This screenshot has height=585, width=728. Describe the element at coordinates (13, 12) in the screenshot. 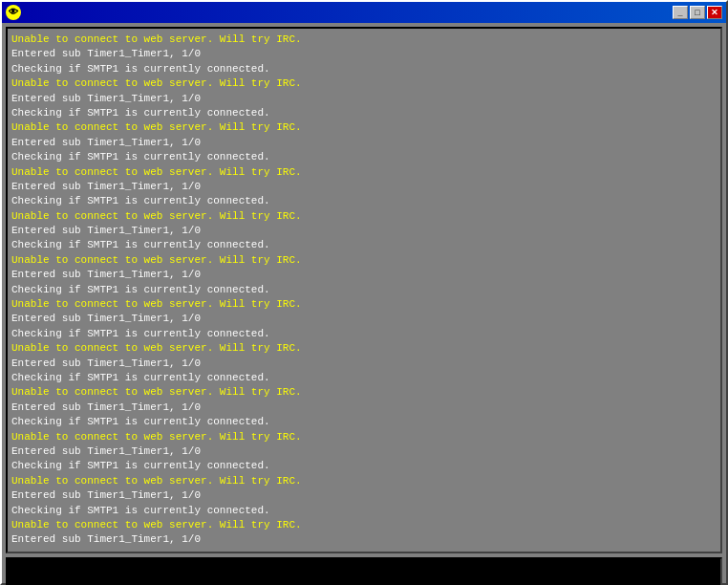

I see `window-icon: 👁` at that location.